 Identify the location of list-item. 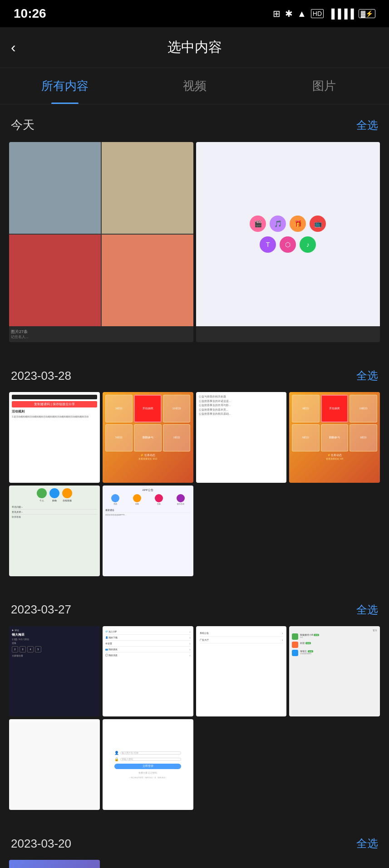
(54, 765).